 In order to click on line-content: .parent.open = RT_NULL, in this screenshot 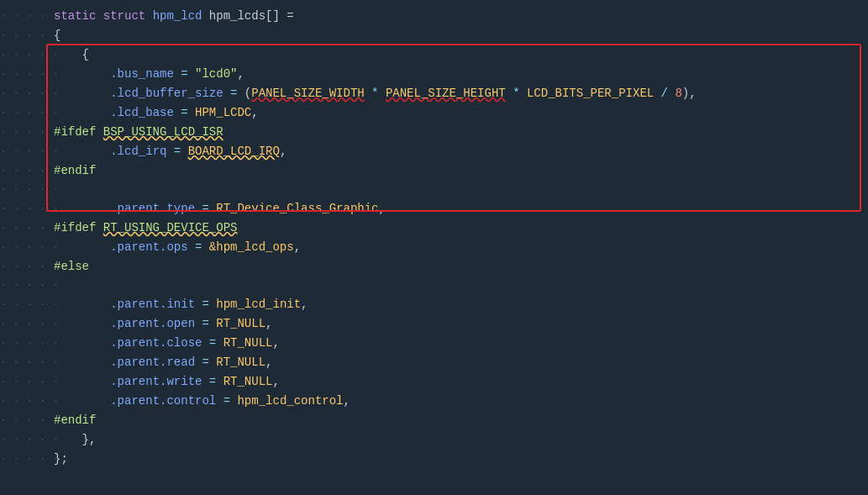, I will do `click(459, 324)`.